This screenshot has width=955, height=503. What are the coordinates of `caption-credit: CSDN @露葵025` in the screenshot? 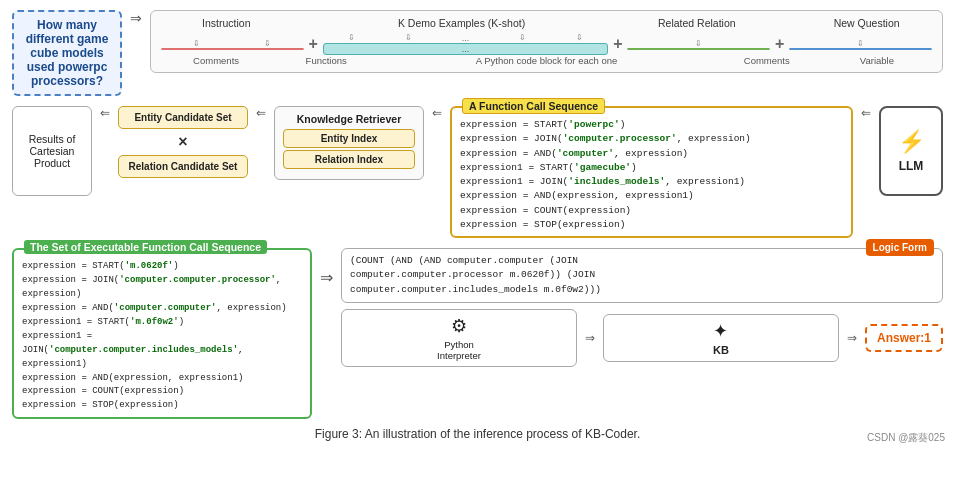 It's located at (906, 438).